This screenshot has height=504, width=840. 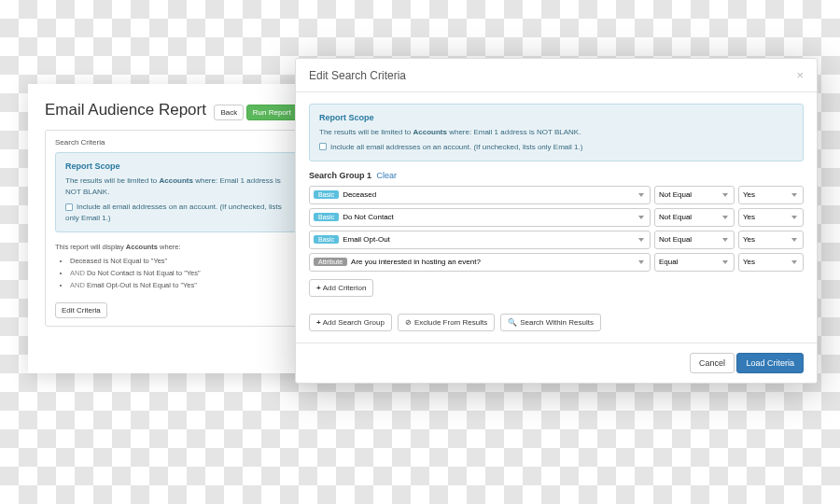 I want to click on field-select: Basic Email Opt-Out, so click(x=480, y=240).